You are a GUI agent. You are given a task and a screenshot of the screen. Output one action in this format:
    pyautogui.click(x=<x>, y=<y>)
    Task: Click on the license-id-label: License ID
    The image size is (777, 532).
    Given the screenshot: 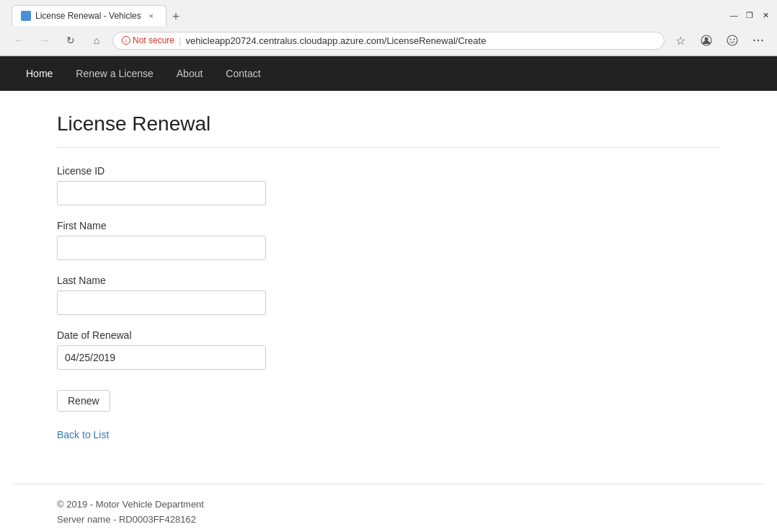 What is the action you would take?
    pyautogui.click(x=388, y=171)
    